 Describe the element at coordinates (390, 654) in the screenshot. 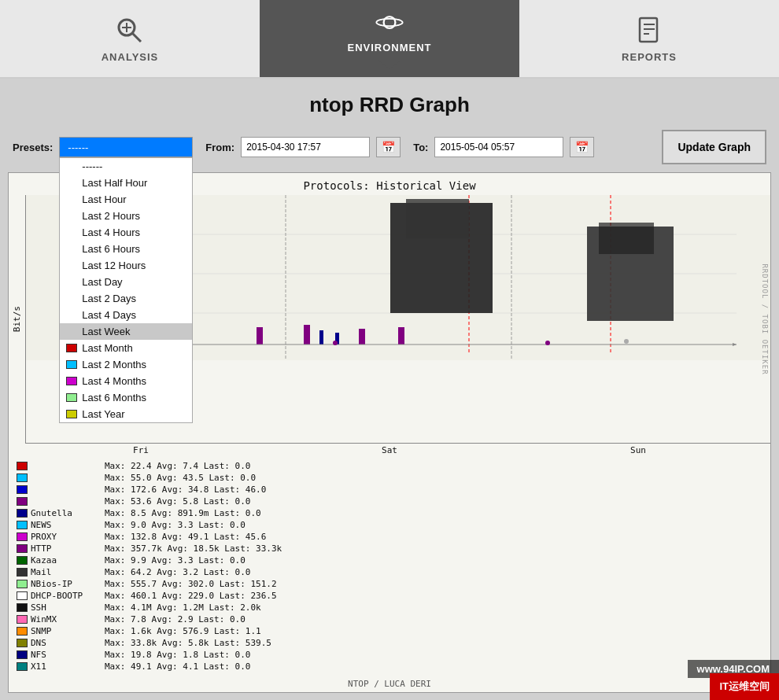

I see `legend-row: NFSMax: 19.8 Avg: 1.8 Last: 0.0` at that location.